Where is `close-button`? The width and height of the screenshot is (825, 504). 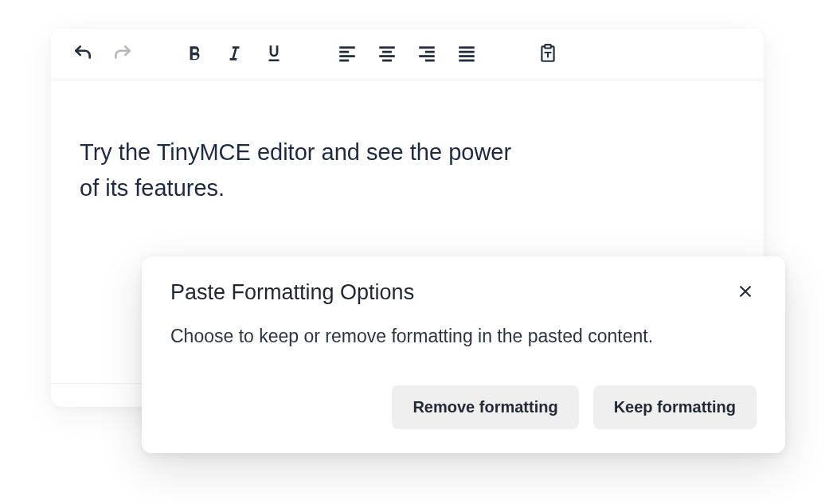
close-button is located at coordinates (745, 293).